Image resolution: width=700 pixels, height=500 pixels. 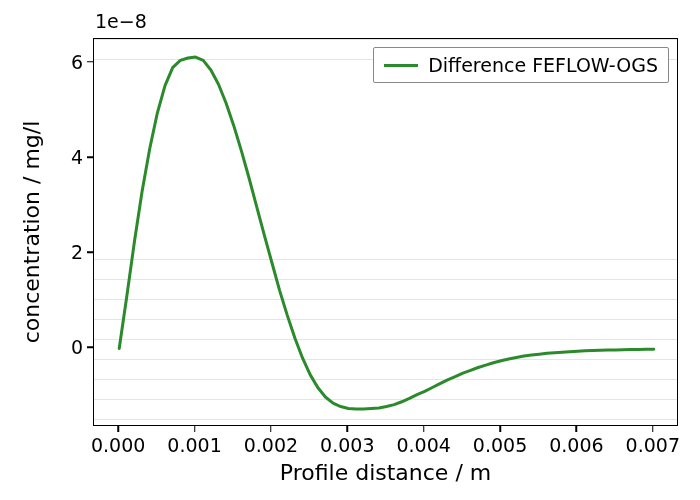 What do you see at coordinates (77, 62) in the screenshot?
I see `y-tick-label: 6` at bounding box center [77, 62].